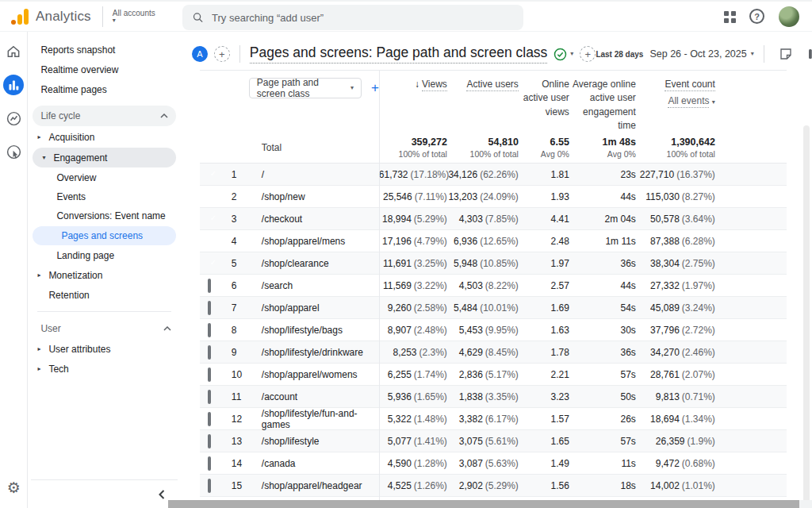  What do you see at coordinates (200, 54) in the screenshot?
I see `property-badge: A` at bounding box center [200, 54].